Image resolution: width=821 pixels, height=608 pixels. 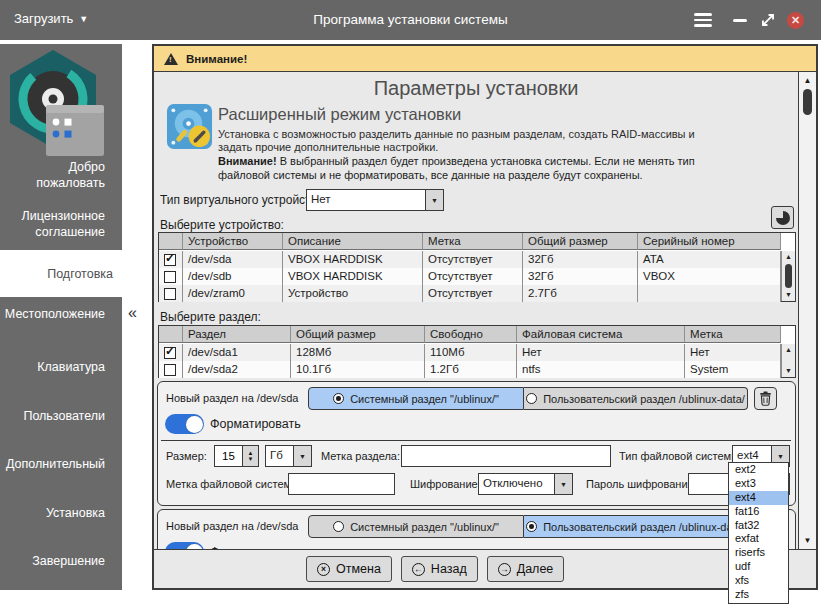 I want to click on back-button: ← Назад, so click(x=440, y=569).